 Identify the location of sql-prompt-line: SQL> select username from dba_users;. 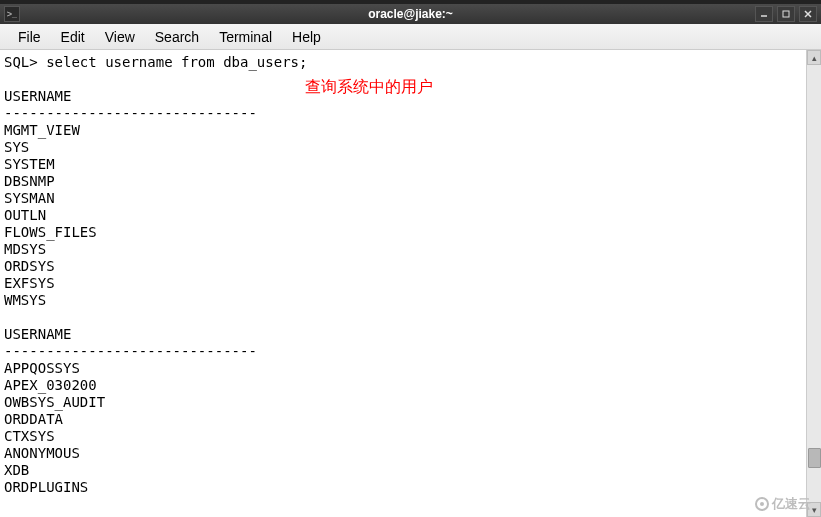
(156, 62).